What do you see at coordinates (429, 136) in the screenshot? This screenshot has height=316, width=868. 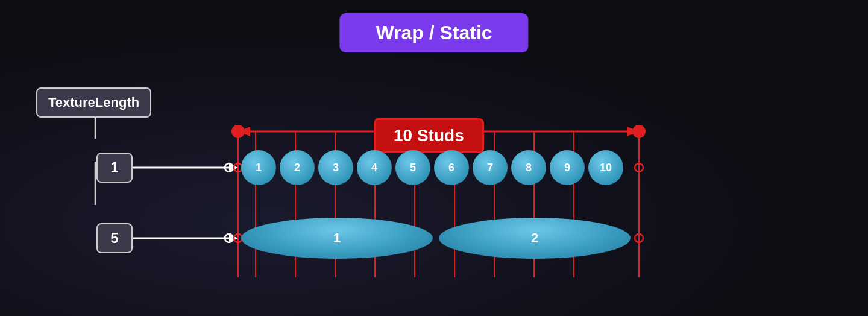 I see `studs-badge: 10 Studs` at bounding box center [429, 136].